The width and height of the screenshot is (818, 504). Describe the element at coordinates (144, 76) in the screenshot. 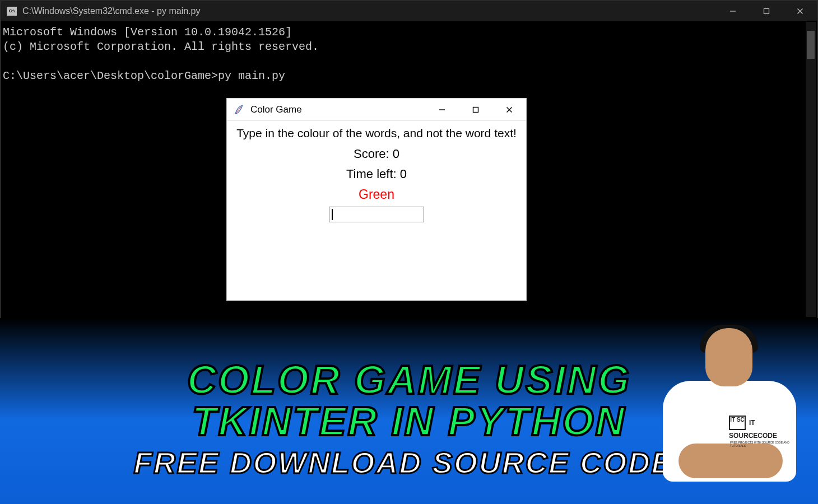

I see `cmd-line: C:\Users\acer\Desktop\colorGame>py main.…` at that location.